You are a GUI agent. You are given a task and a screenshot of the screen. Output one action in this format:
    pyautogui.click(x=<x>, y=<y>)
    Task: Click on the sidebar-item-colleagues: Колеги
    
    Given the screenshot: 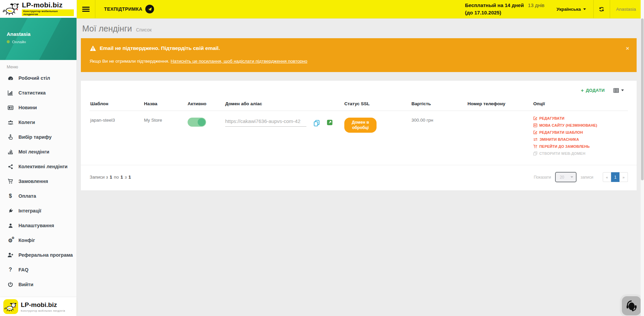 What is the action you would take?
    pyautogui.click(x=38, y=122)
    